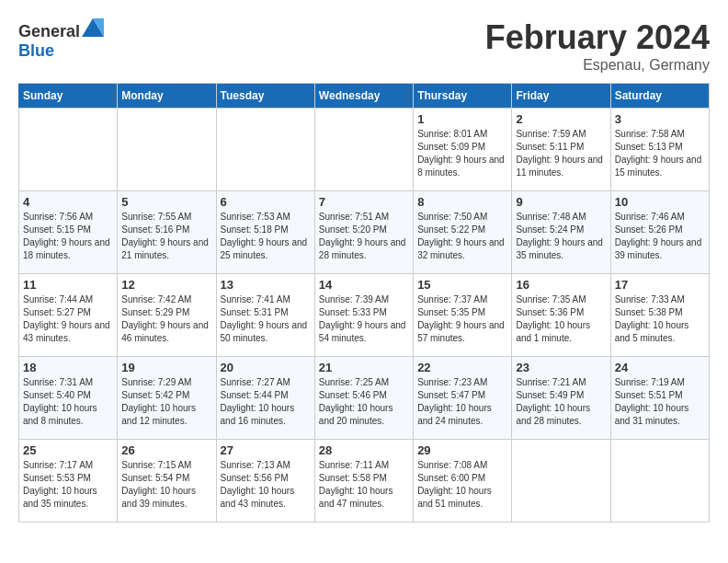 This screenshot has height=563, width=728. What do you see at coordinates (364, 402) in the screenshot?
I see `day-info: Sunrise: 7:25 AMSunset: 5:46 PMDaylight:…` at bounding box center [364, 402].